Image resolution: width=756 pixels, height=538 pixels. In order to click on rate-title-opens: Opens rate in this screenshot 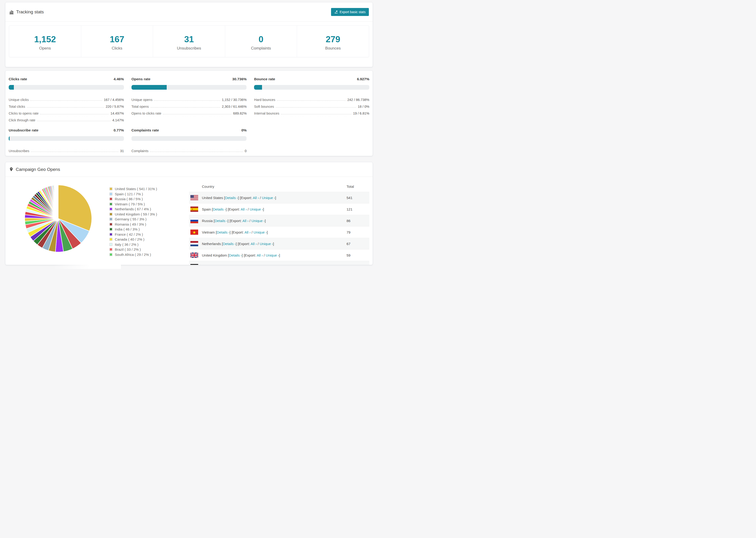, I will do `click(141, 79)`.